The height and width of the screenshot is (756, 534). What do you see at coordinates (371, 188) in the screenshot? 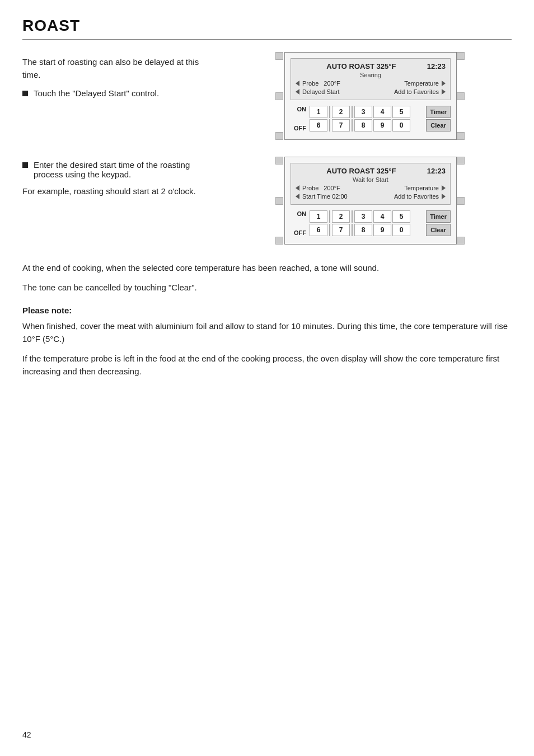
I see `display-info-row-probe-2: Probe 200°F Temperature` at bounding box center [371, 188].